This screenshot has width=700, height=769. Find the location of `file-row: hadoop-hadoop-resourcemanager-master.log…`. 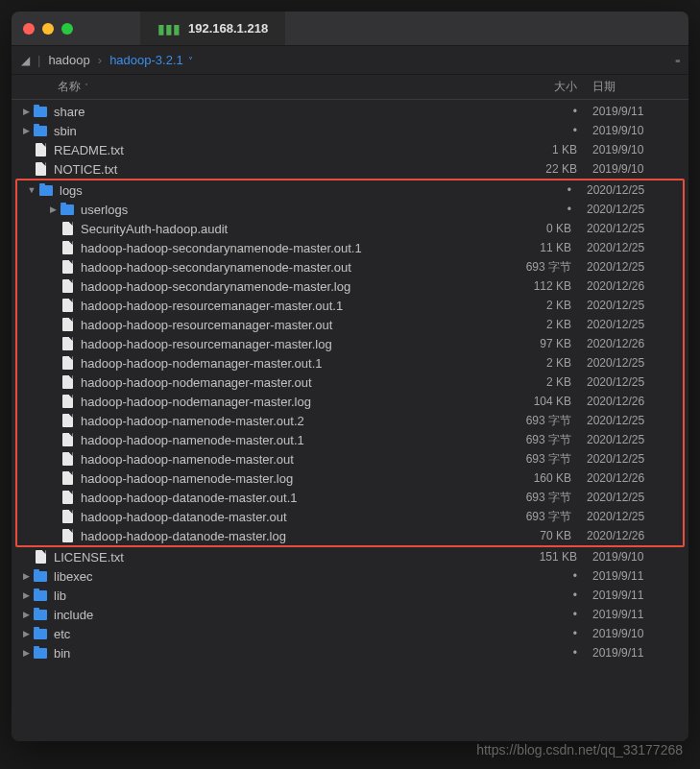

file-row: hadoop-hadoop-resourcemanager-master.log… is located at coordinates (350, 344).